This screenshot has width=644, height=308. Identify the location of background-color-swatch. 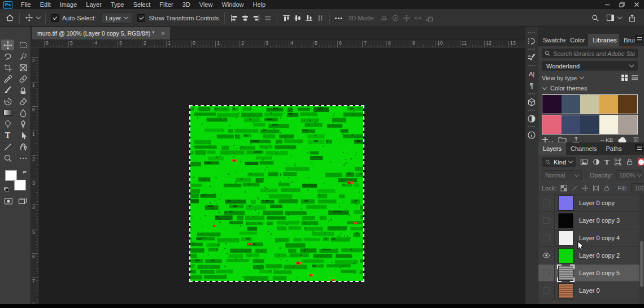
(20, 185).